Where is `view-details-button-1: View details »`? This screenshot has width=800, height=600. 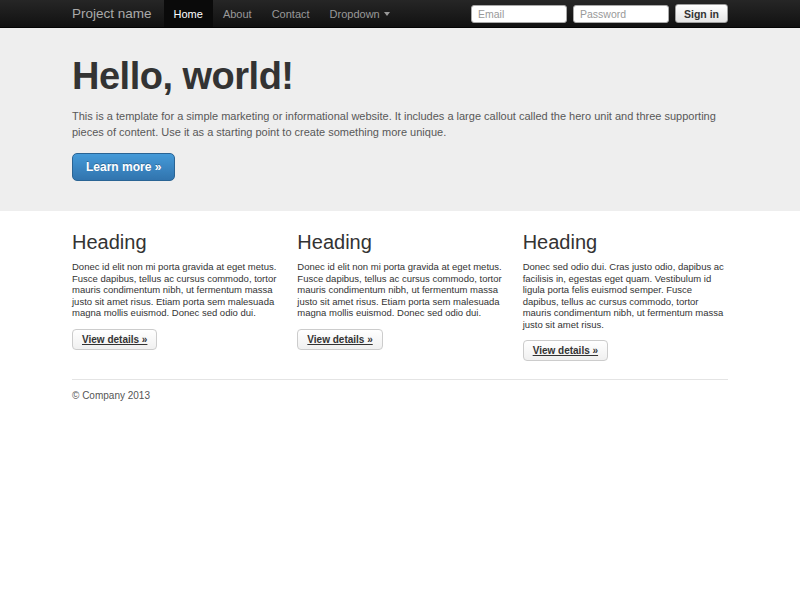 view-details-button-1: View details » is located at coordinates (114, 340).